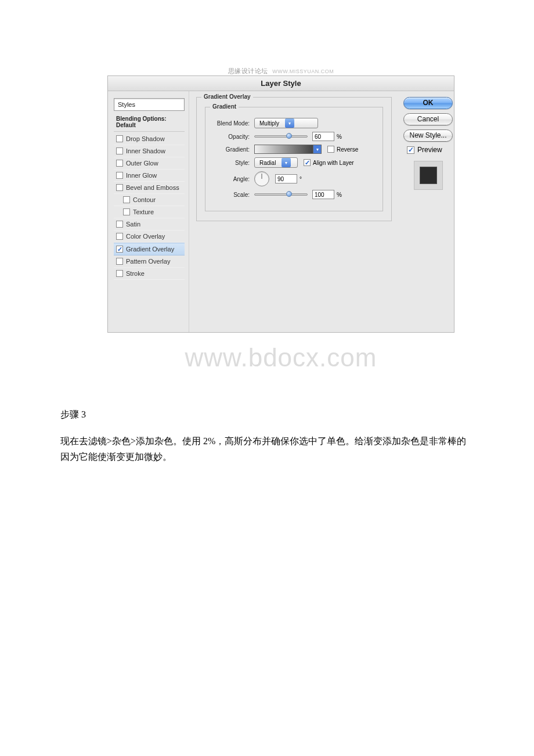 This screenshot has height=756, width=534. What do you see at coordinates (426, 211) in the screenshot?
I see `dialog-buttons: OK Cancel New Style... ✓ Preview` at bounding box center [426, 211].